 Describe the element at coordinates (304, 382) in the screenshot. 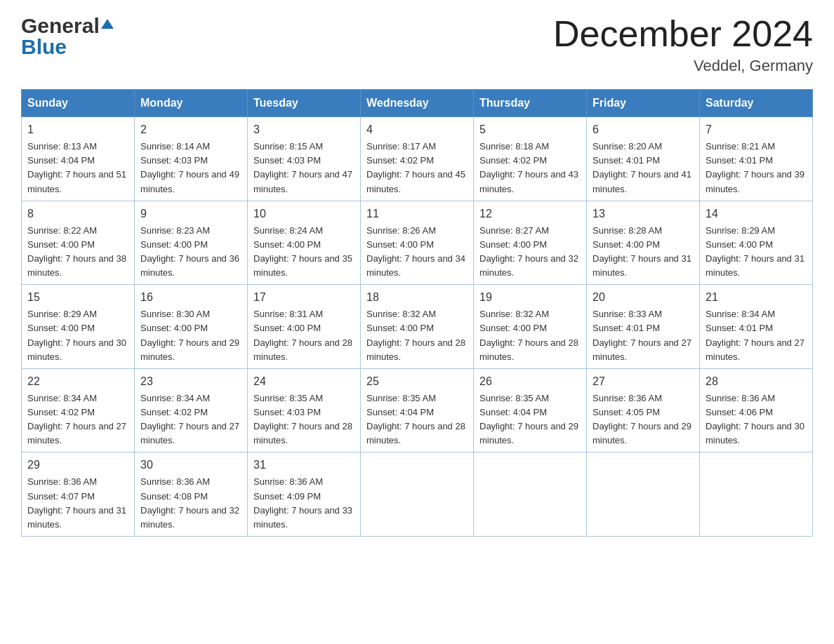

I see `day-number: 24` at that location.